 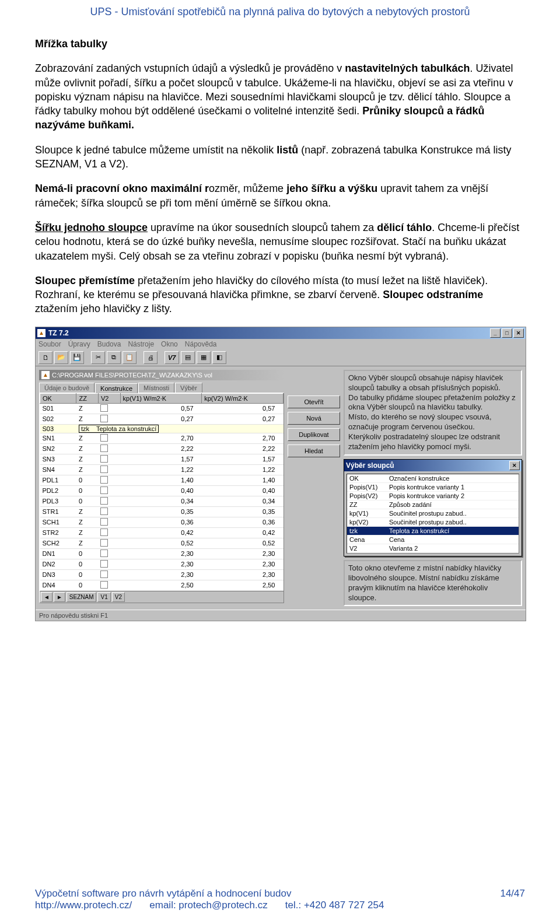 I want to click on list-item: Popis(V1)Popis kontrukce varianty 1, so click(x=433, y=488).